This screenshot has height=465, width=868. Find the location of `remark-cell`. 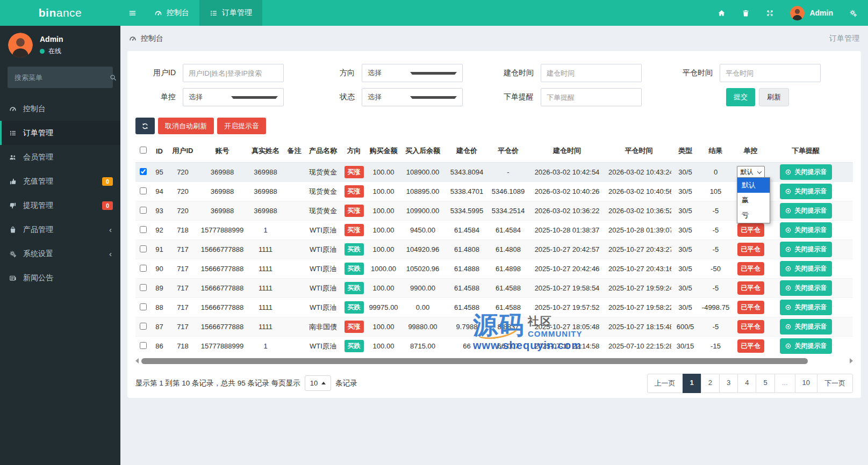

remark-cell is located at coordinates (295, 308).